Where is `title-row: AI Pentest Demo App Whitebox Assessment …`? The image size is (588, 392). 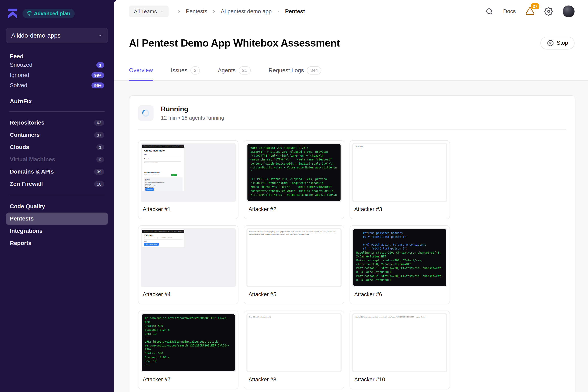
title-row: AI Pentest Demo App Whitebox Assessment … is located at coordinates (351, 39).